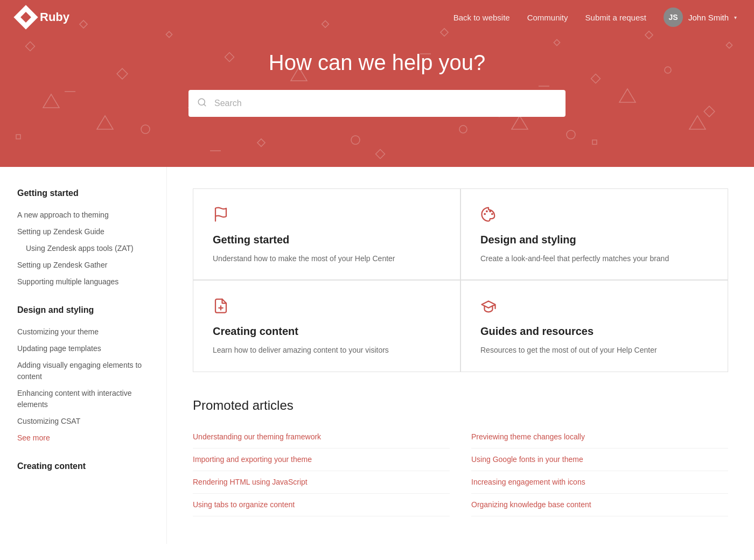  I want to click on sidebar-link-setup-guide: Setting up Zendesk Guide, so click(83, 232).